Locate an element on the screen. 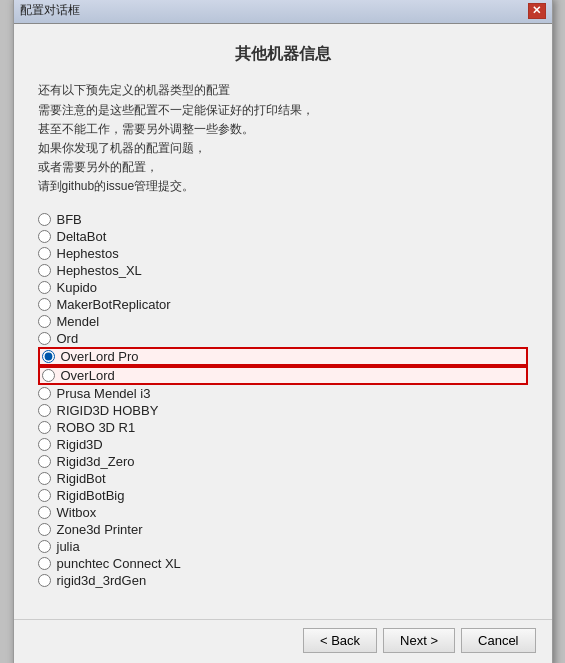  list-item: OverLord is located at coordinates (283, 376).